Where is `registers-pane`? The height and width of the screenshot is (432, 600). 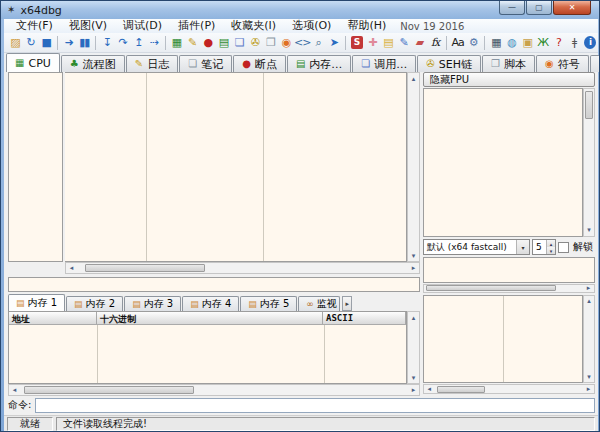 registers-pane is located at coordinates (503, 162).